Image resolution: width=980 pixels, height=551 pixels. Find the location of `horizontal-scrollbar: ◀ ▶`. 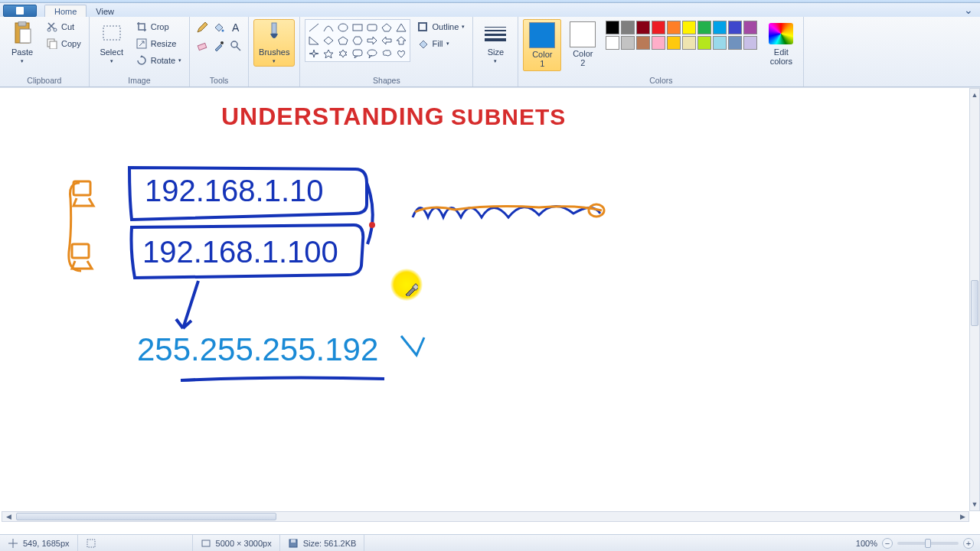

horizontal-scrollbar: ◀ ▶ is located at coordinates (485, 517).